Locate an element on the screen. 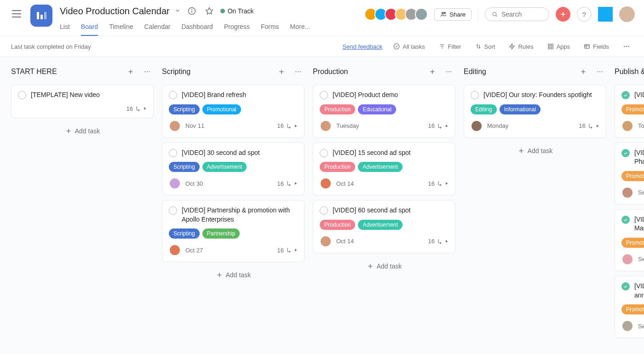  tag: Editing is located at coordinates (484, 109).